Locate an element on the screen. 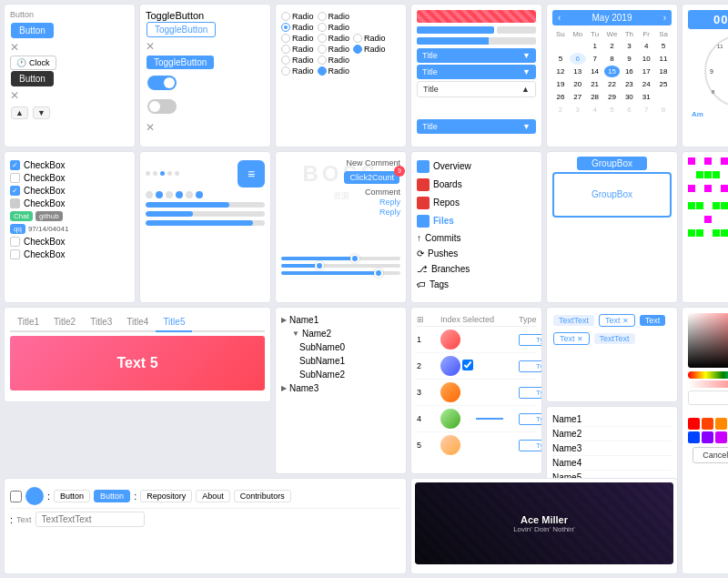  tag-close-x-2: ✕ is located at coordinates (581, 339).